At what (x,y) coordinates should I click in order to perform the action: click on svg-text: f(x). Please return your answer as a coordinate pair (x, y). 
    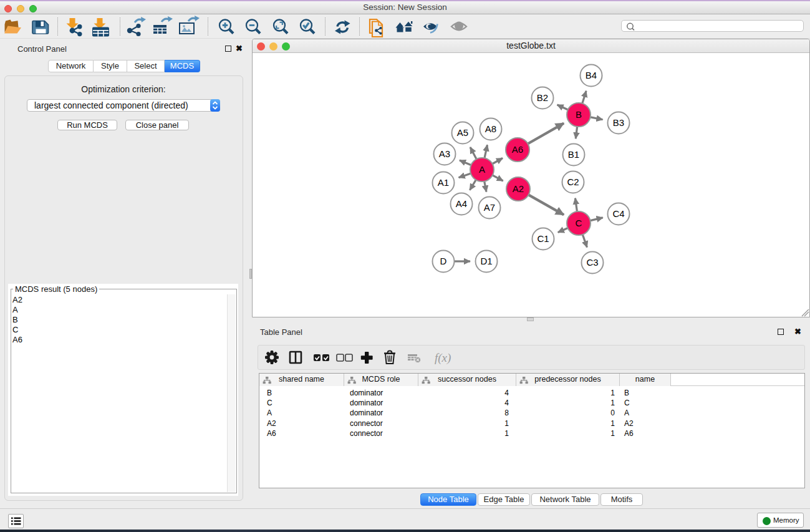
    Looking at the image, I should click on (443, 358).